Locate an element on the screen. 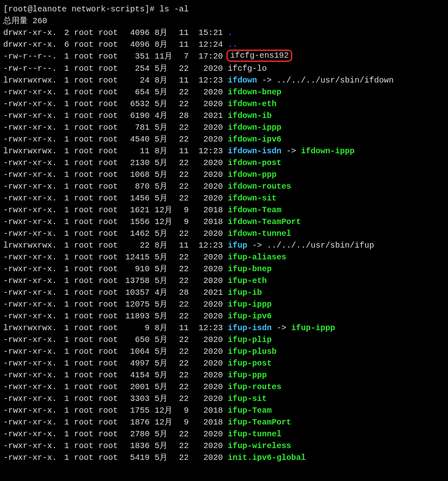 This screenshot has height=481, width=448. size: 5419 is located at coordinates (136, 458).